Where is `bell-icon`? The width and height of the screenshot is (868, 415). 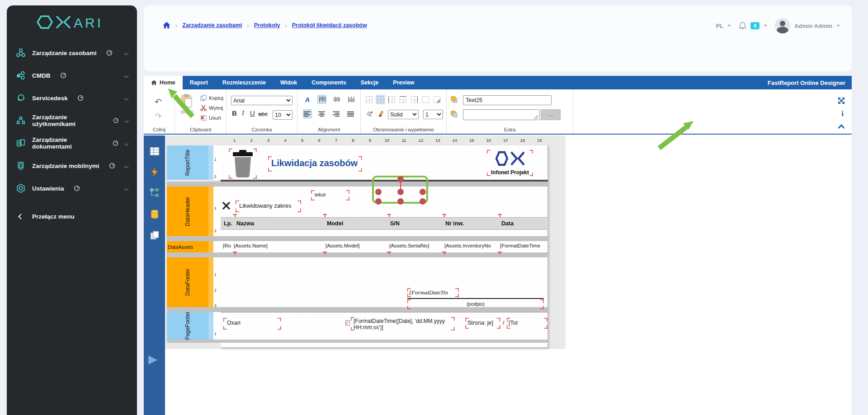
bell-icon is located at coordinates (742, 26).